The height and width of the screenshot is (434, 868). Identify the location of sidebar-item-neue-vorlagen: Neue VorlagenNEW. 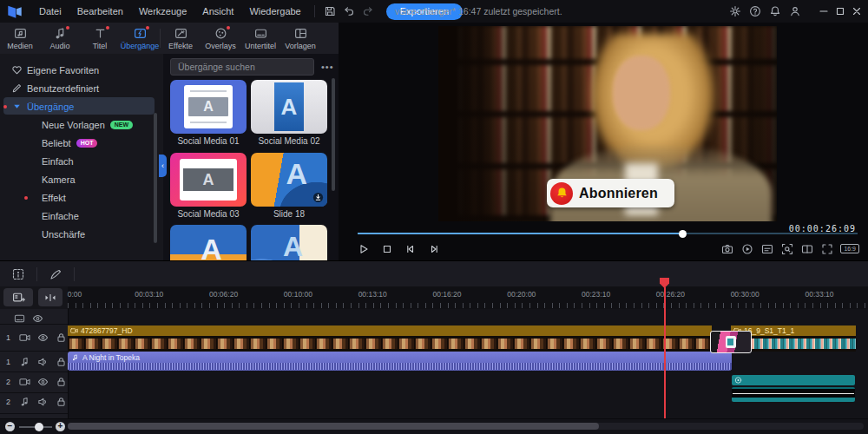
(82, 125).